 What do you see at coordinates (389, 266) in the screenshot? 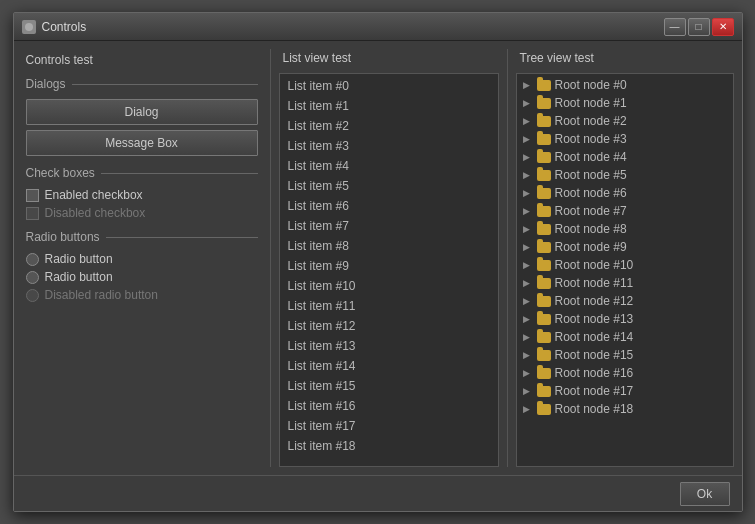
I see `list-item: List item #9` at bounding box center [389, 266].